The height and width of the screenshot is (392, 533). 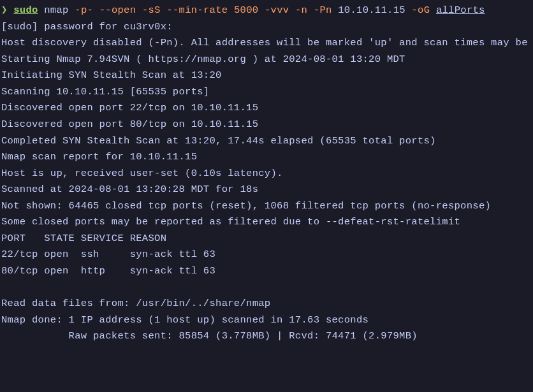 I want to click on output-scanning: Scanning 10.10.11.15 [65535 ports], so click(x=266, y=92).